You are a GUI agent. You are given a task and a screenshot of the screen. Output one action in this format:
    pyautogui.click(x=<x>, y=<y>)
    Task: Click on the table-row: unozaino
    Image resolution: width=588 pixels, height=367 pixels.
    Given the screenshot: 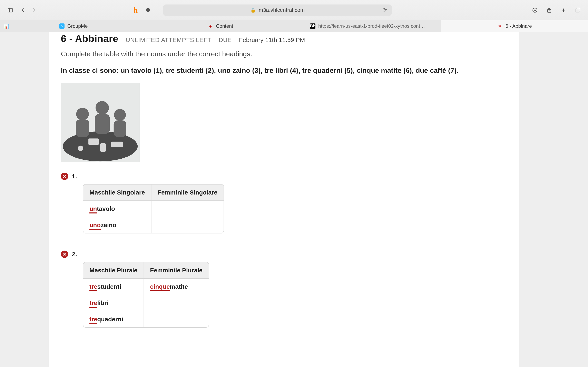 What is the action you would take?
    pyautogui.click(x=154, y=225)
    